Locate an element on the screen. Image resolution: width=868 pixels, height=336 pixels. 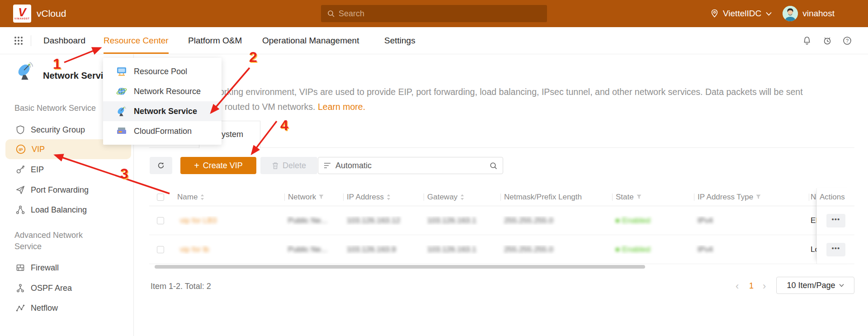
sidebar-item-load-balancing: Load Balancing is located at coordinates (67, 210).